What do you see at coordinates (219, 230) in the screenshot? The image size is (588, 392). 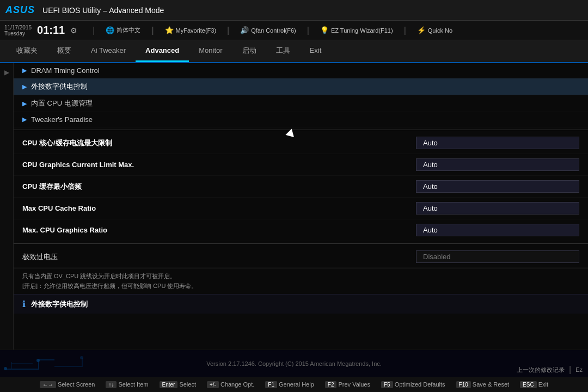 I see `max-graphics-ratio-label: Max. CPU Graphics Ratio` at bounding box center [219, 230].